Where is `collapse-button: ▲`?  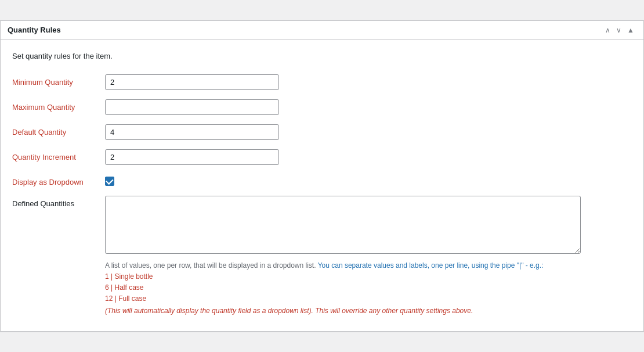 collapse-button: ▲ is located at coordinates (631, 30).